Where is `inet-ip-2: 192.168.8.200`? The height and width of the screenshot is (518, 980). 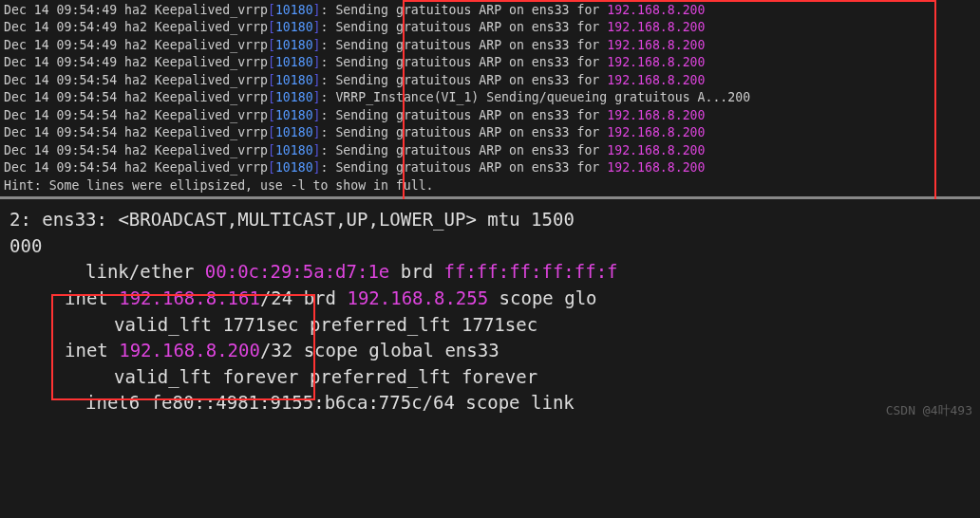 inet-ip-2: 192.168.8.200 is located at coordinates (190, 350).